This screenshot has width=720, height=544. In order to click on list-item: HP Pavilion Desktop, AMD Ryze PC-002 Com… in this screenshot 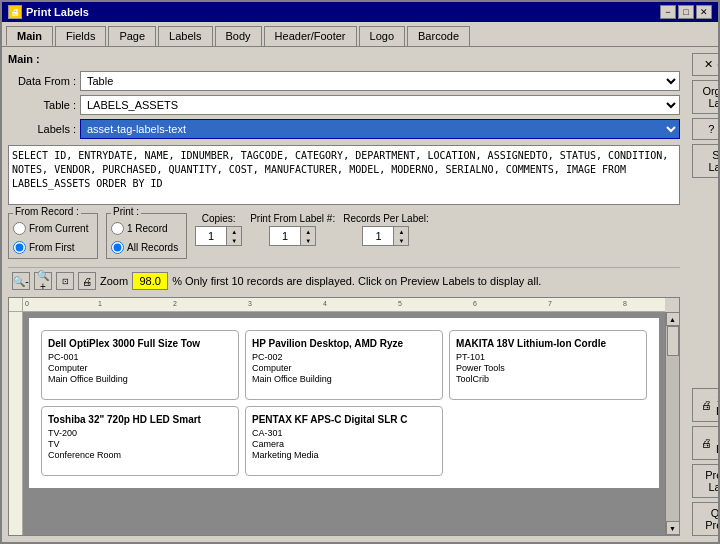, I will do `click(344, 365)`.